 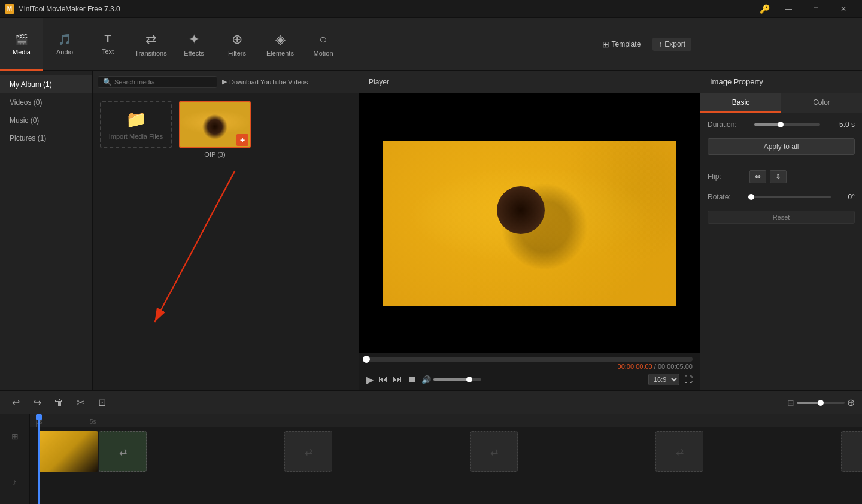 I want to click on import-media-button: 📁 Import Media Files, so click(x=136, y=125).